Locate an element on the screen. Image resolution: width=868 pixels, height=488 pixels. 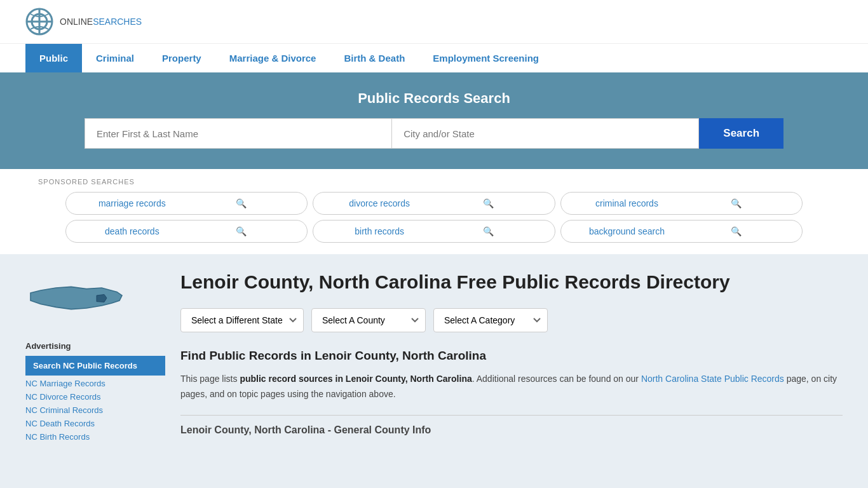
nav-marriage-divorce: Marriage & Divorce is located at coordinates (273, 58).